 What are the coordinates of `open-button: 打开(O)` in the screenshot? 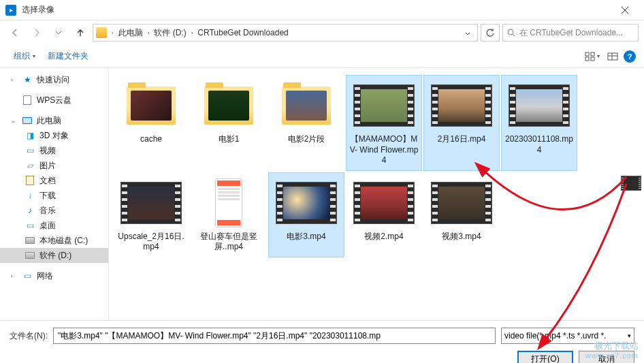 It's located at (545, 357).